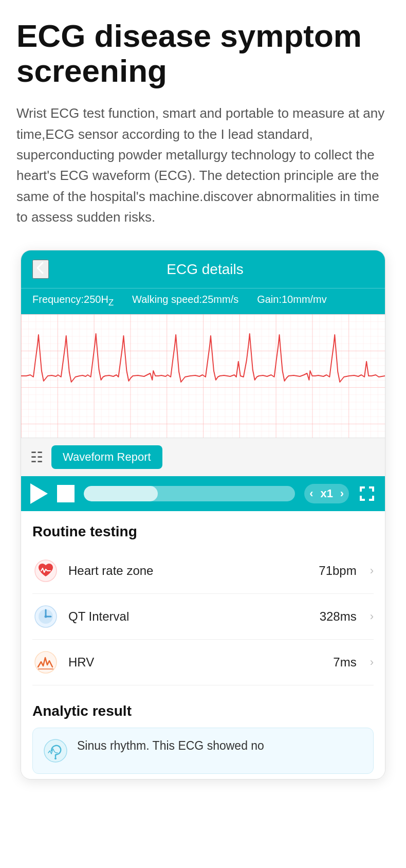  Describe the element at coordinates (311, 494) in the screenshot. I see `speed-decrease-button: ‹` at that location.